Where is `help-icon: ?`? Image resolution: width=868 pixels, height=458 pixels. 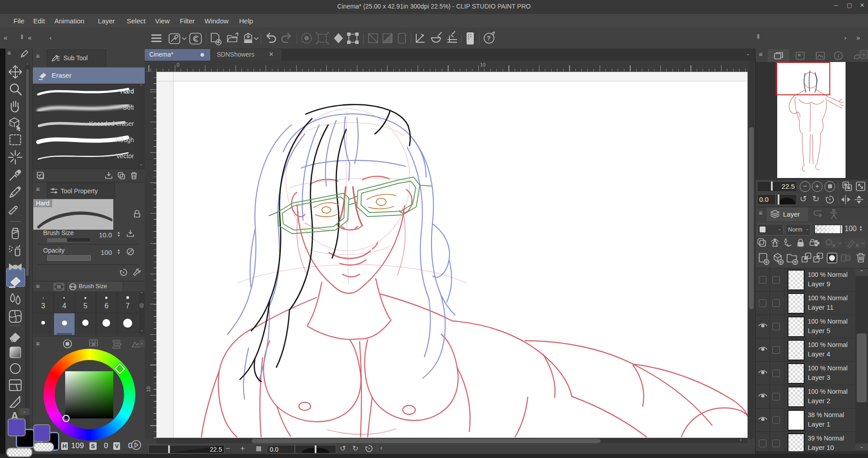
help-icon: ? is located at coordinates (489, 38).